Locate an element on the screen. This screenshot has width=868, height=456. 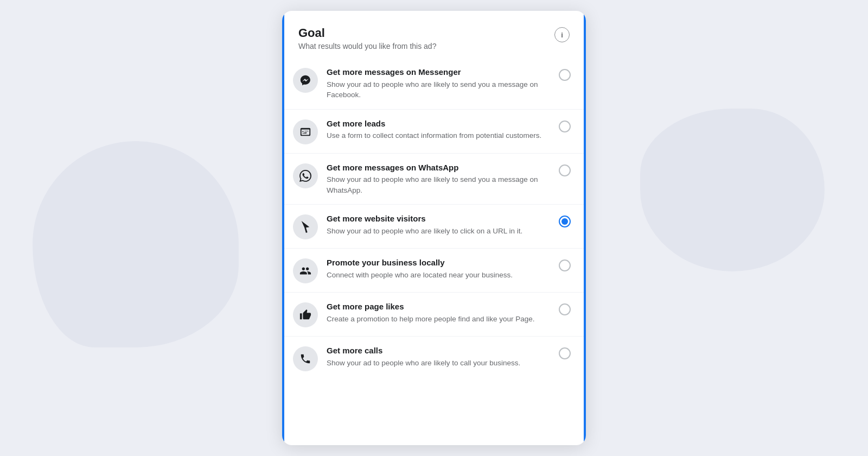
leads-radio is located at coordinates (565, 126).